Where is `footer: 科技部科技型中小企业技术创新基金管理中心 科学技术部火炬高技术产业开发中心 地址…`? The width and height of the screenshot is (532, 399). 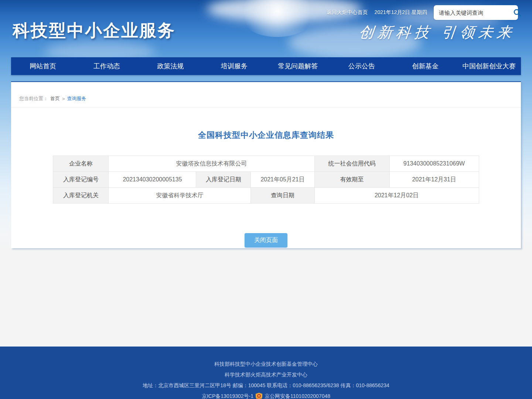 footer: 科技部科技型中小企业技术创新基金管理中心 科学技术部火炬高技术产业开发中心 地址… is located at coordinates (266, 373).